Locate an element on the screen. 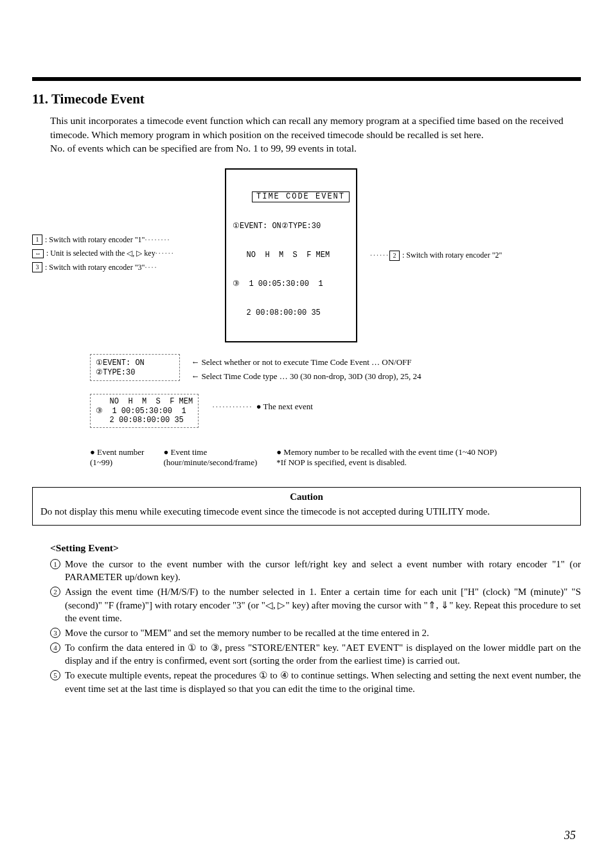  right-callout: ······ 2: Switch with rotary encoder "2" is located at coordinates (436, 256).